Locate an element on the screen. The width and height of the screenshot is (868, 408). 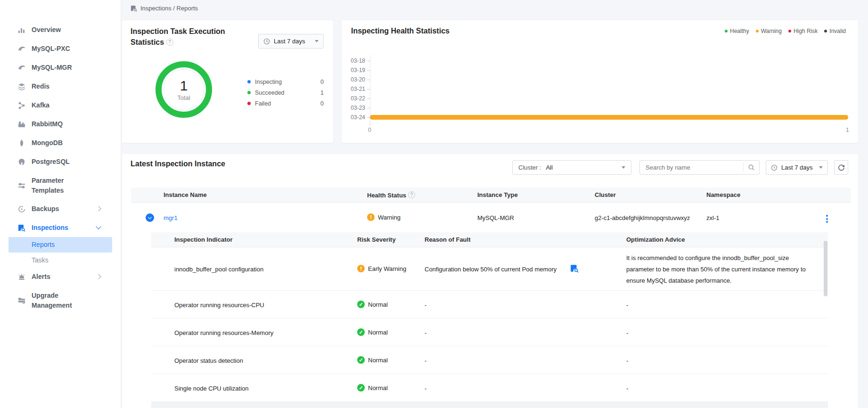
legend-item-healthy: Healthy is located at coordinates (737, 31).